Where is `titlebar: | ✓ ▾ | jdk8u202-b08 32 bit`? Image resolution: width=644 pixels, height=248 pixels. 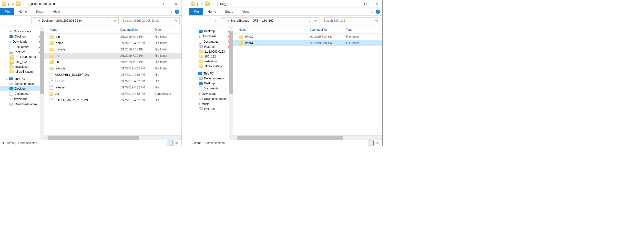
titlebar: | ✓ ▾ | jdk8u202-b08 32 bit is located at coordinates (91, 4).